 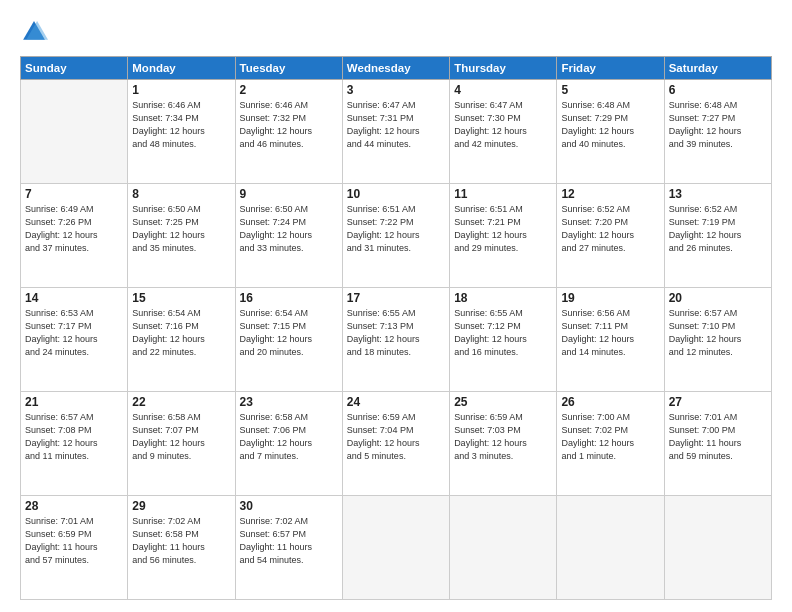 What do you see at coordinates (503, 298) in the screenshot?
I see `day-number: 18` at bounding box center [503, 298].